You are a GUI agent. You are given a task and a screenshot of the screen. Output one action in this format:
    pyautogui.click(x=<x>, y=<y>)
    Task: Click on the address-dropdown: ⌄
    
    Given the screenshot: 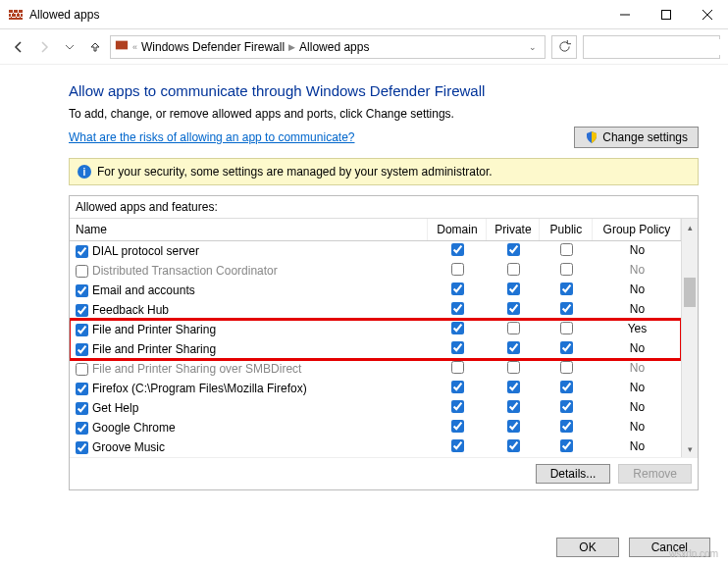 What is the action you would take?
    pyautogui.click(x=533, y=47)
    